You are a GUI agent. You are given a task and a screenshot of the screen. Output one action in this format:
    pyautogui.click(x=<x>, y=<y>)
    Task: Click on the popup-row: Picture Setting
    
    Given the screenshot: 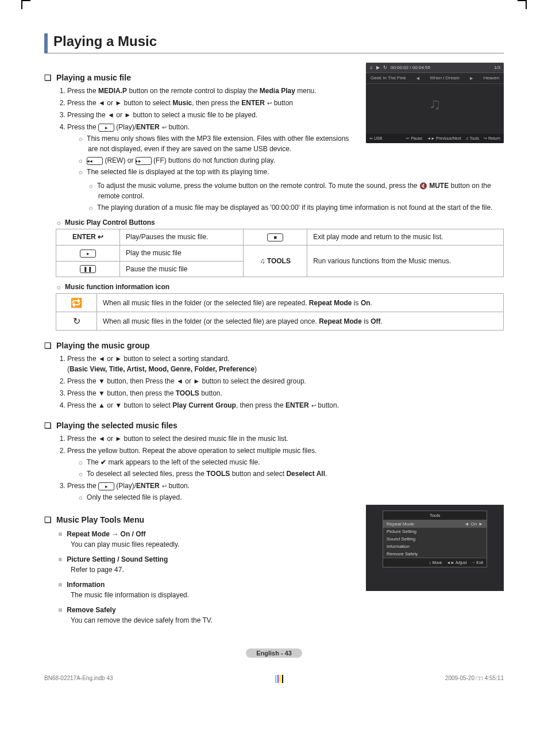 What is the action you would take?
    pyautogui.click(x=435, y=531)
    